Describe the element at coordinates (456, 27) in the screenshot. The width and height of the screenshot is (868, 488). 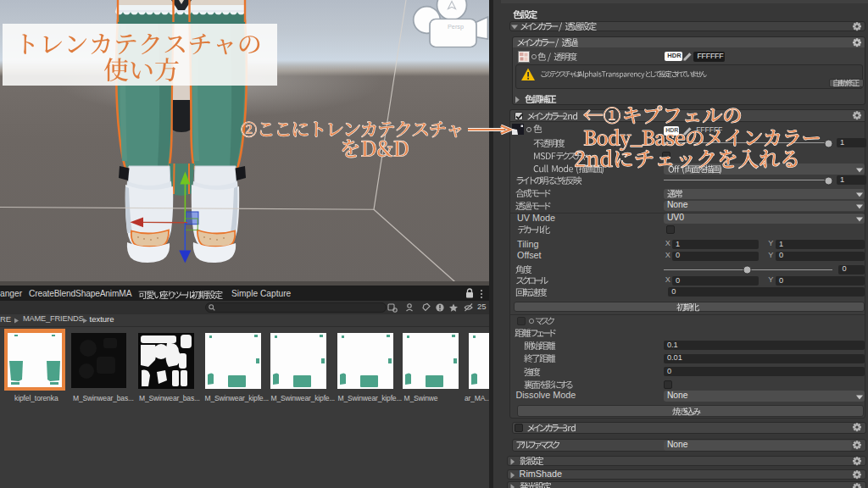
I see `svg-text: Persp` at that location.